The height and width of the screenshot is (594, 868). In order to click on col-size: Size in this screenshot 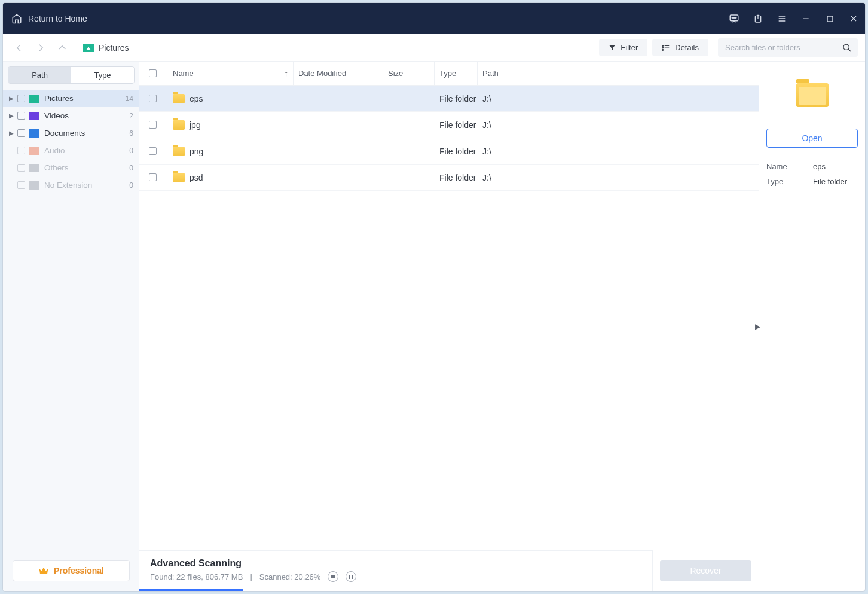, I will do `click(409, 73)`.